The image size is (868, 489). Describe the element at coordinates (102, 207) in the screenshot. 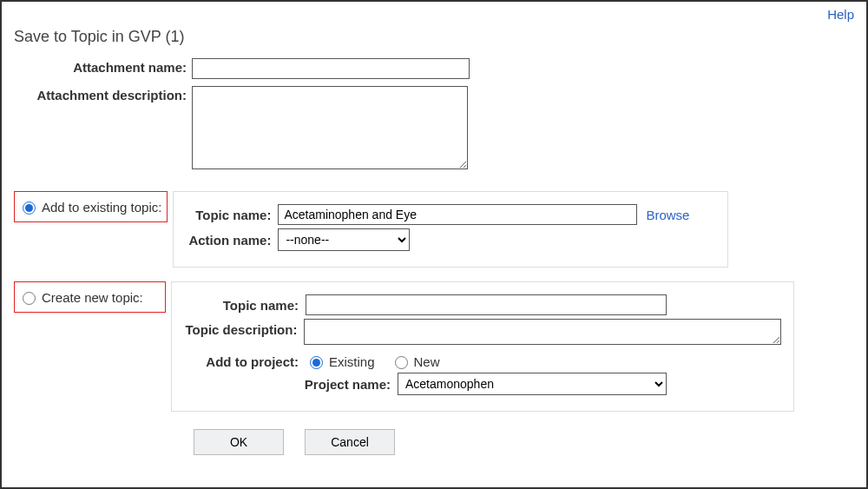

I see `existing-topic-radio-label: Add to existing topic:` at that location.